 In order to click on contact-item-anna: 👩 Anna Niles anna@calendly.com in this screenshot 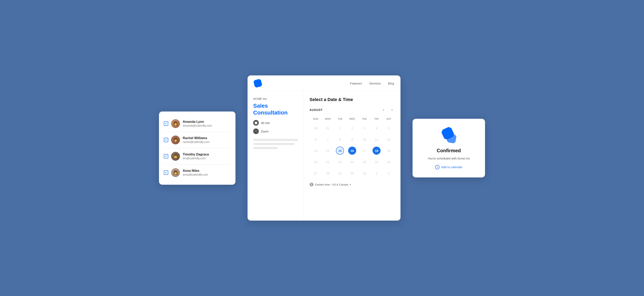, I will do `click(197, 173)`.